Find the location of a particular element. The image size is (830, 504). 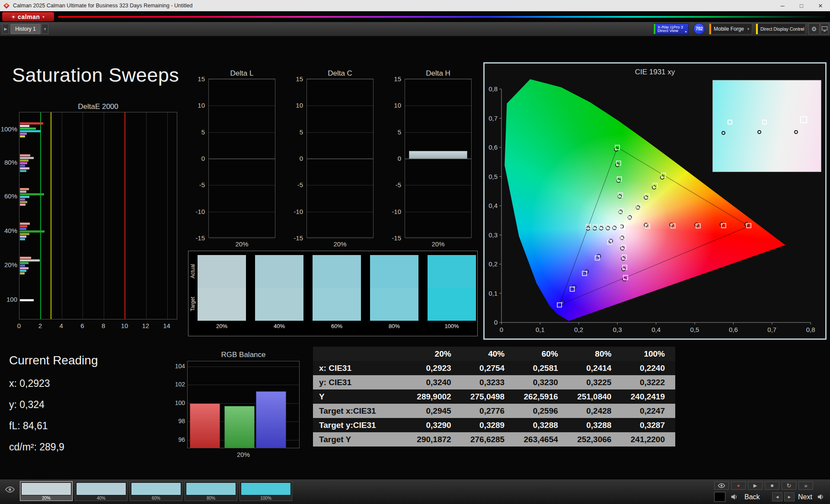

cell-value: 252,3066 is located at coordinates (595, 439).